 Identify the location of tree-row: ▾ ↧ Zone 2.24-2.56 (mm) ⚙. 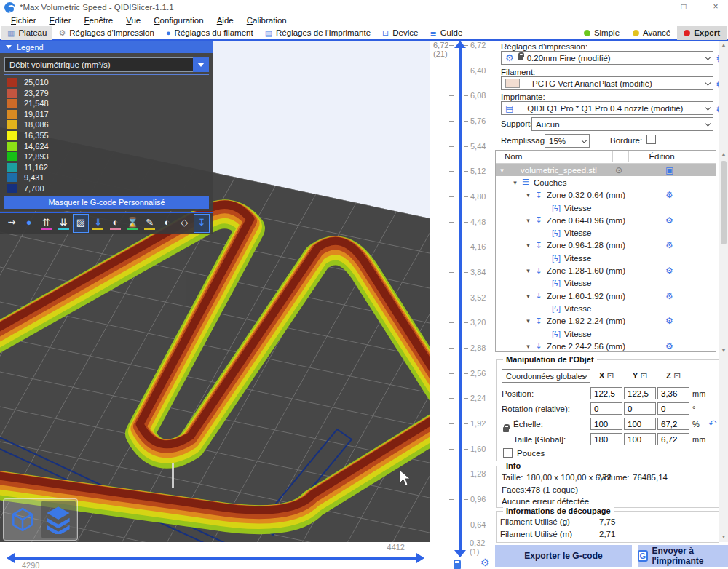
(606, 346).